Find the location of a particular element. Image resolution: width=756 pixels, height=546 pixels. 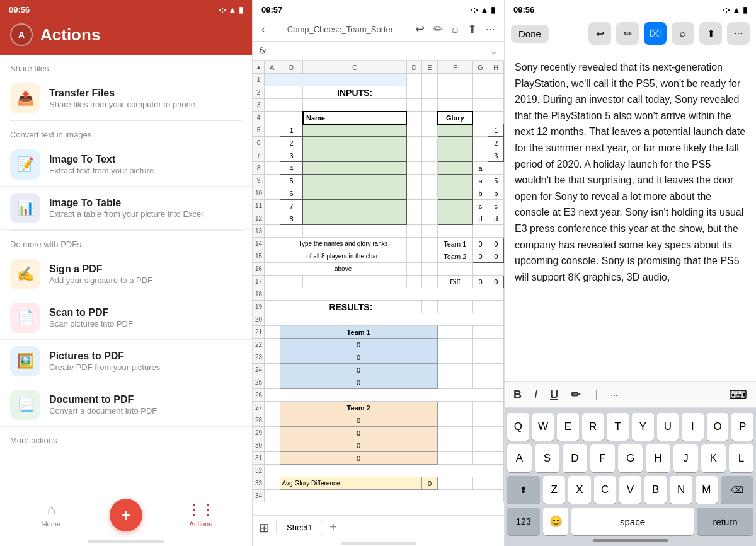

underline-button: U is located at coordinates (554, 395).